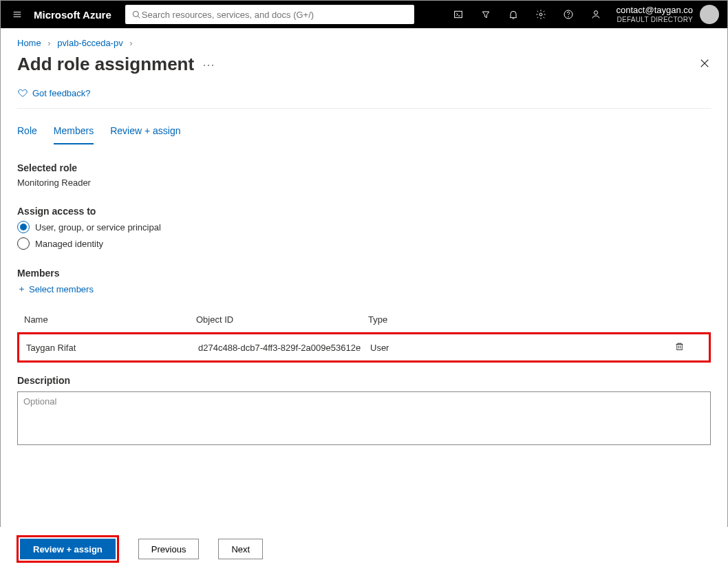  What do you see at coordinates (364, 14) in the screenshot?
I see `top-bar: Microsoft Azure contact@taygan.co DEFAUL…` at bounding box center [364, 14].